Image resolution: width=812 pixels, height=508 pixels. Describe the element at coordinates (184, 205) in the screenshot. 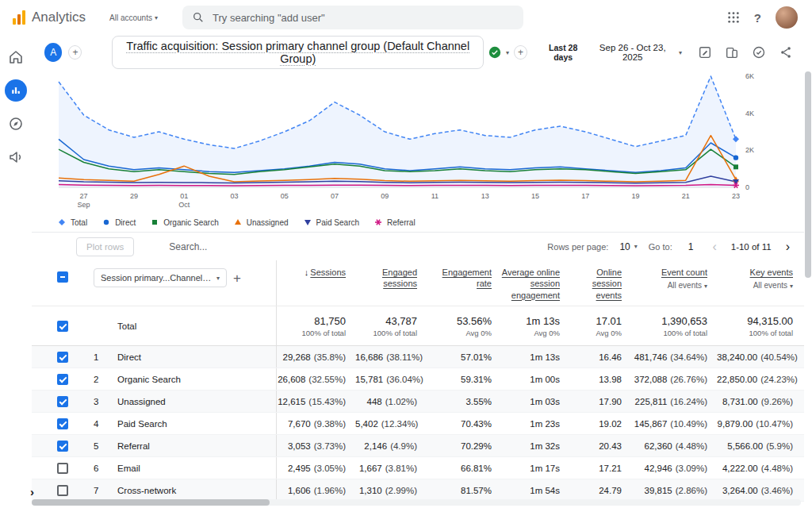

I see `svg-text: Oct` at that location.